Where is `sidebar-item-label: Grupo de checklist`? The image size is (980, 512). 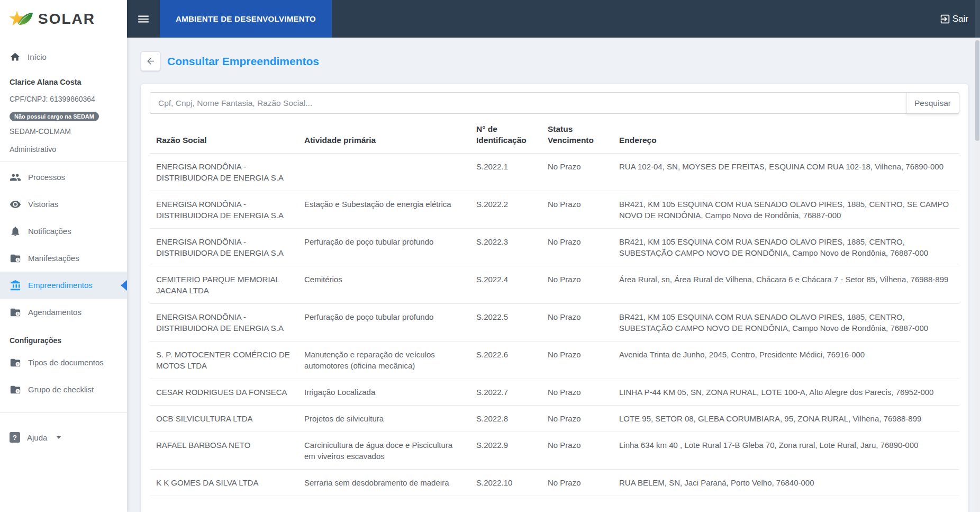 sidebar-item-label: Grupo de checklist is located at coordinates (61, 390).